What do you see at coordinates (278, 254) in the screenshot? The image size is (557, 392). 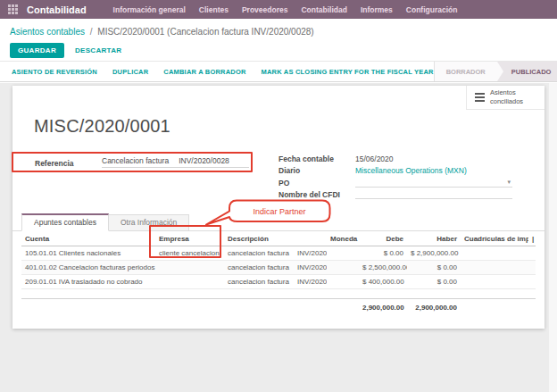 I see `table-row: 105.01.01 Clientes nacionales cliente ca…` at bounding box center [278, 254].